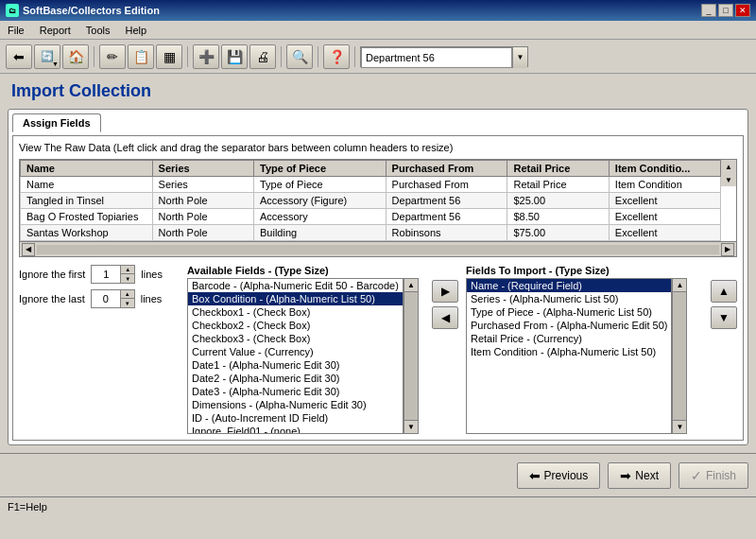 The height and width of the screenshot is (539, 756). What do you see at coordinates (726, 10) in the screenshot?
I see `title-controls: _ □ ✕` at bounding box center [726, 10].